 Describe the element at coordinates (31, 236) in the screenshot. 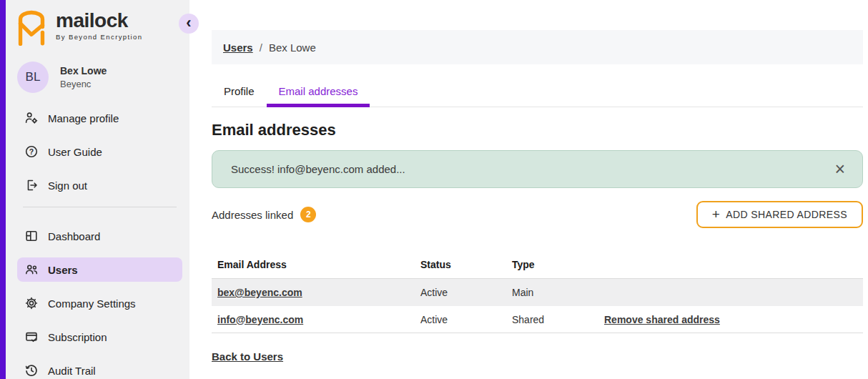

I see `dashboard-icon` at that location.